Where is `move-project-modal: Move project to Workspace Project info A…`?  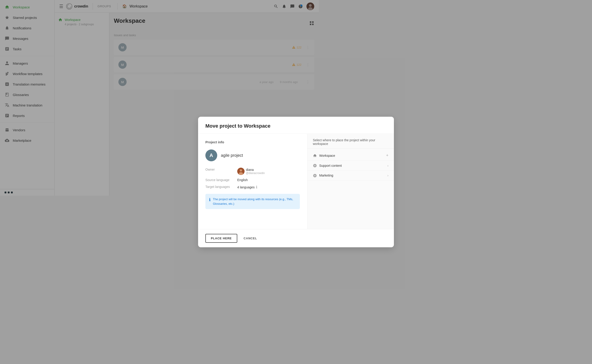
move-project-modal: Move project to Workspace Project info A… is located at coordinates (258, 156).